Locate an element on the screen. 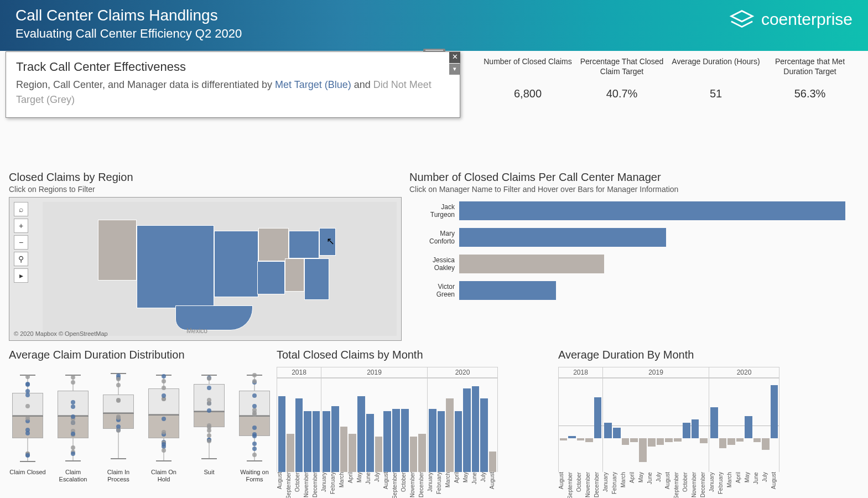 The height and width of the screenshot is (498, 868). boxplot-label: Claim Escalation is located at coordinates (73, 476).